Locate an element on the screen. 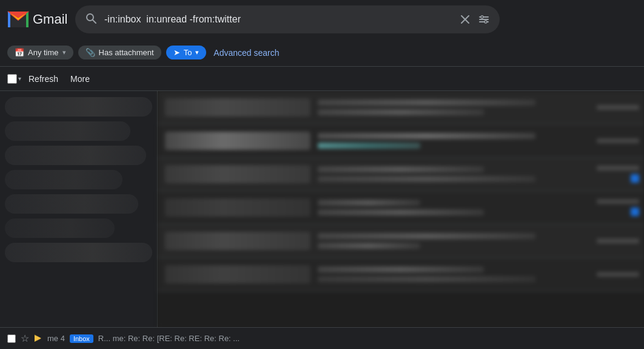 Image resolution: width=644 pixels, height=349 pixels. to-arrow-icon: ➤ is located at coordinates (177, 52).